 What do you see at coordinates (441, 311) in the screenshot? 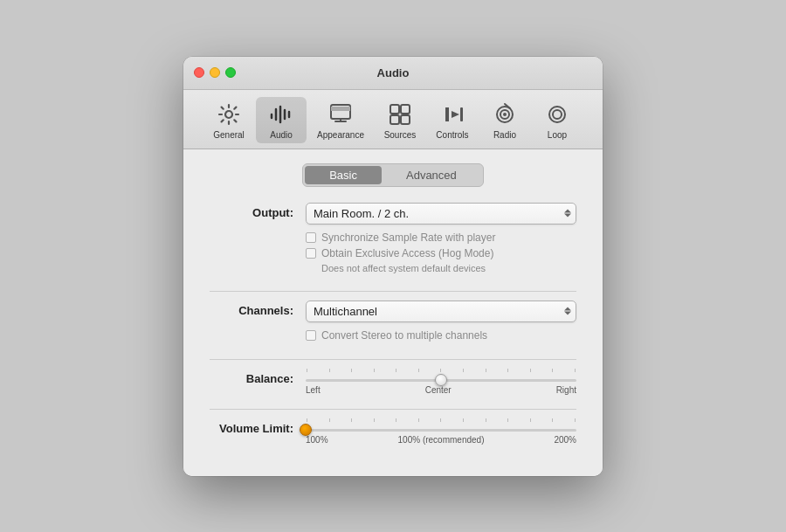
I see `channels-select: Multichannel` at bounding box center [441, 311].